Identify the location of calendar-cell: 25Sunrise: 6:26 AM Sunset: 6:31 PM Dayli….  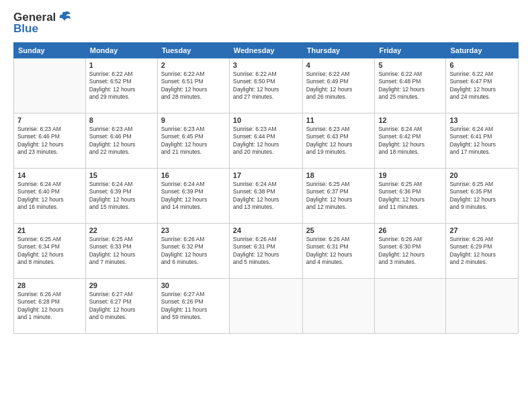
(339, 250).